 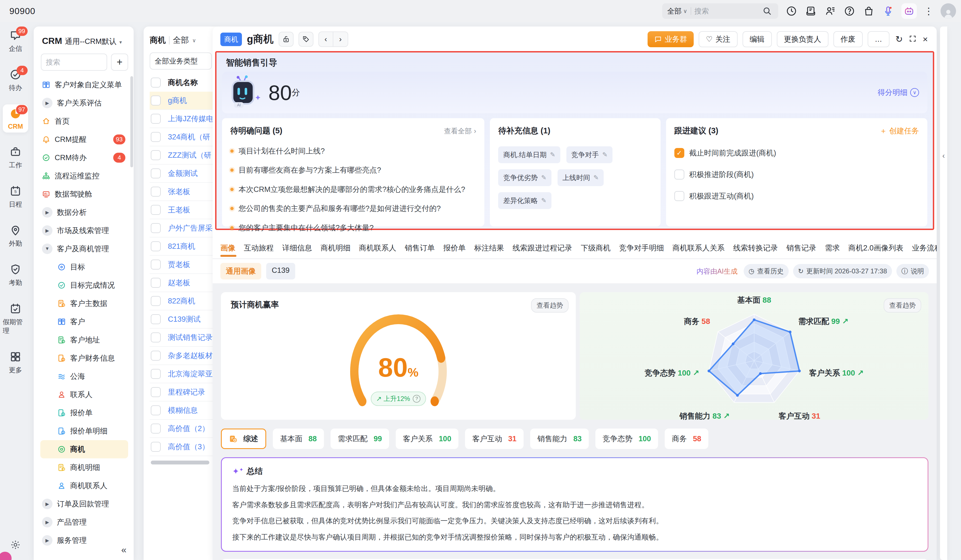 What do you see at coordinates (84, 212) in the screenshot?
I see `sidebar-item-数据分析: ▶数据分析` at bounding box center [84, 212].